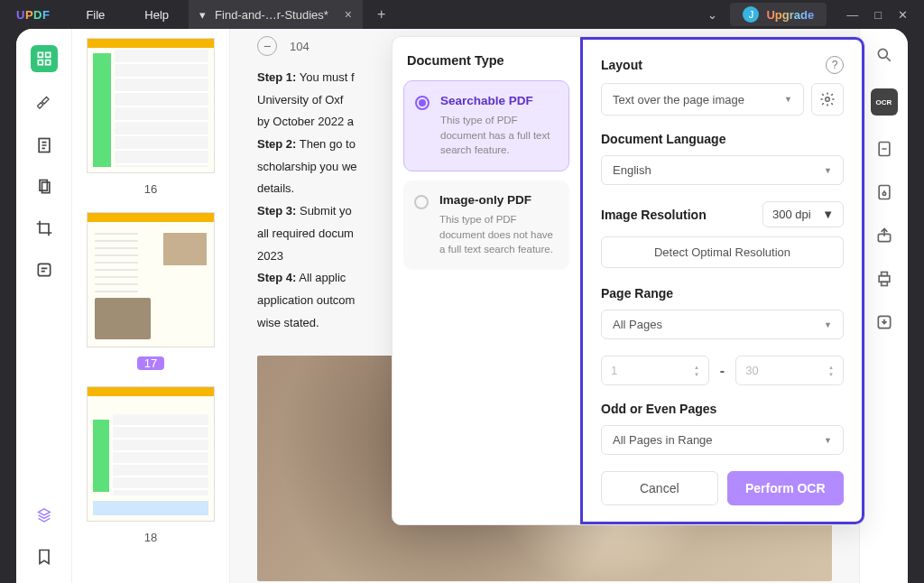  Describe the element at coordinates (151, 363) in the screenshot. I see `thumbnail-label-17: 17` at that location.